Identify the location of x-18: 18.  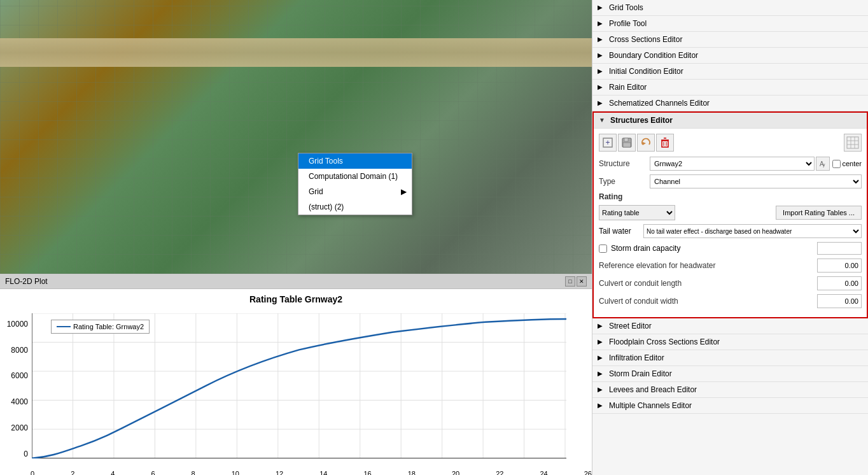
(412, 472).